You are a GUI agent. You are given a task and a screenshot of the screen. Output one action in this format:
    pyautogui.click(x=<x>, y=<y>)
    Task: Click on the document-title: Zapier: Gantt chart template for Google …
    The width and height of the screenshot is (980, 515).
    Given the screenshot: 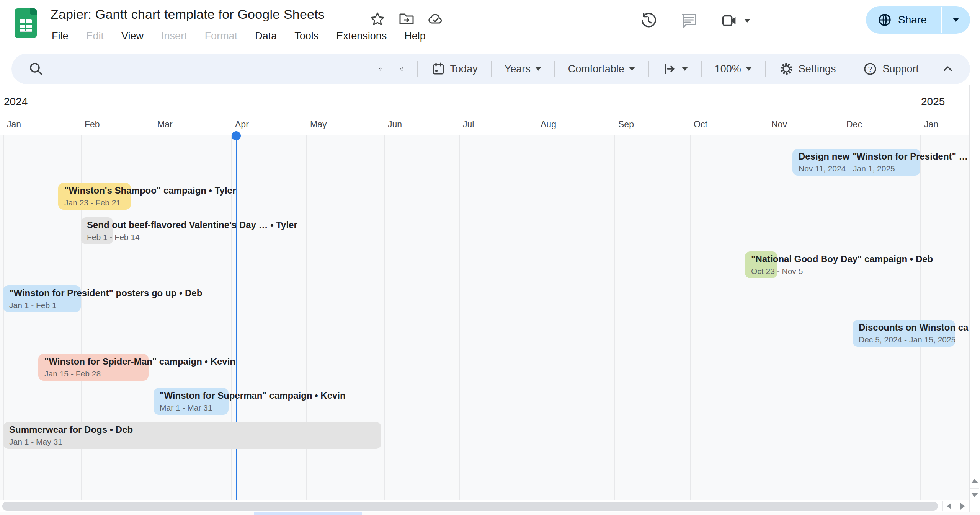 What is the action you would take?
    pyautogui.click(x=188, y=15)
    